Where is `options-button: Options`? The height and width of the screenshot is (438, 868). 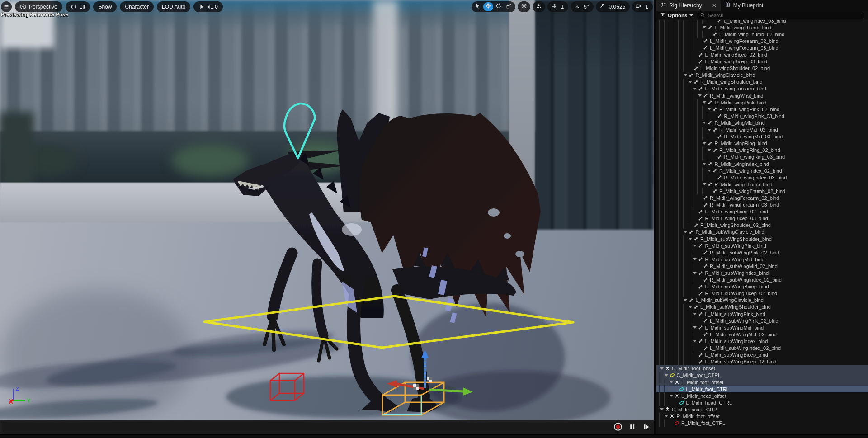
options-button: Options is located at coordinates (676, 15).